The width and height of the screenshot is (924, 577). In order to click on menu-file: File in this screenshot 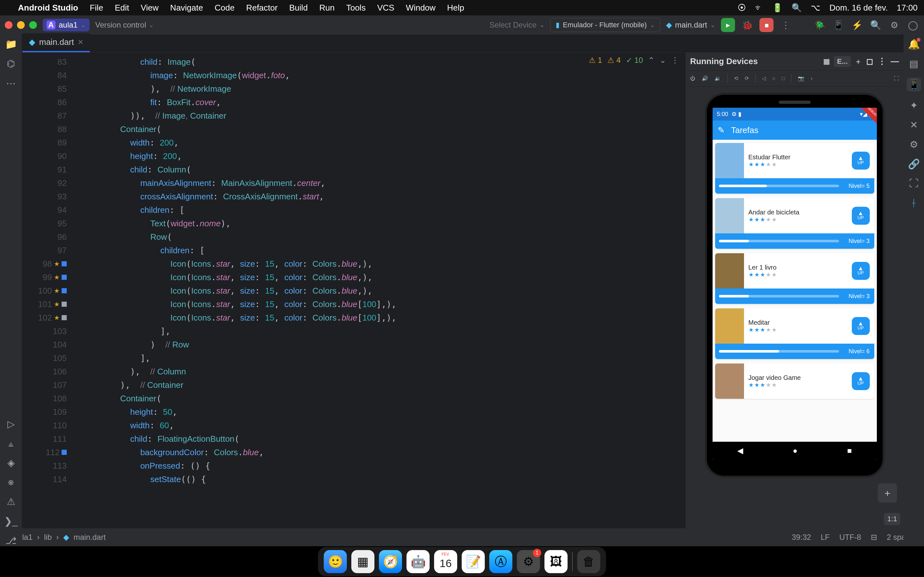, I will do `click(97, 8)`.